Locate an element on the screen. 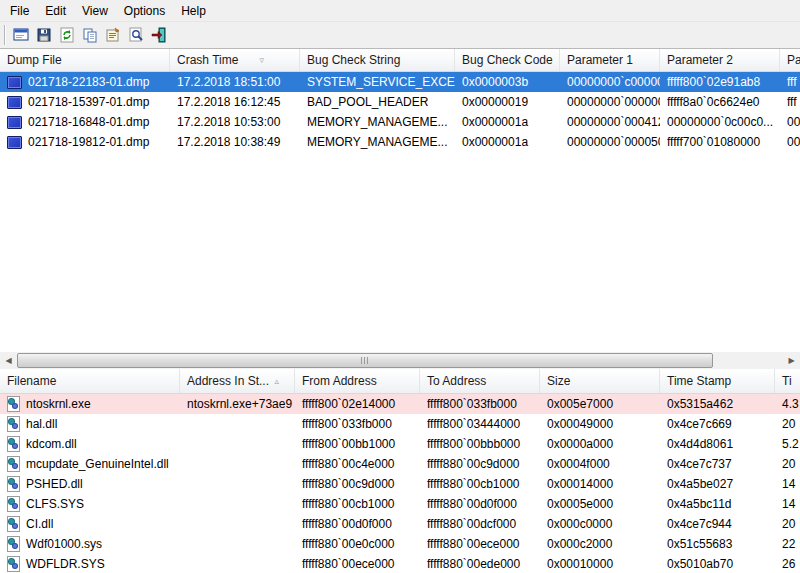 The image size is (800, 573). module-filename: PSHED.dll is located at coordinates (54, 484).